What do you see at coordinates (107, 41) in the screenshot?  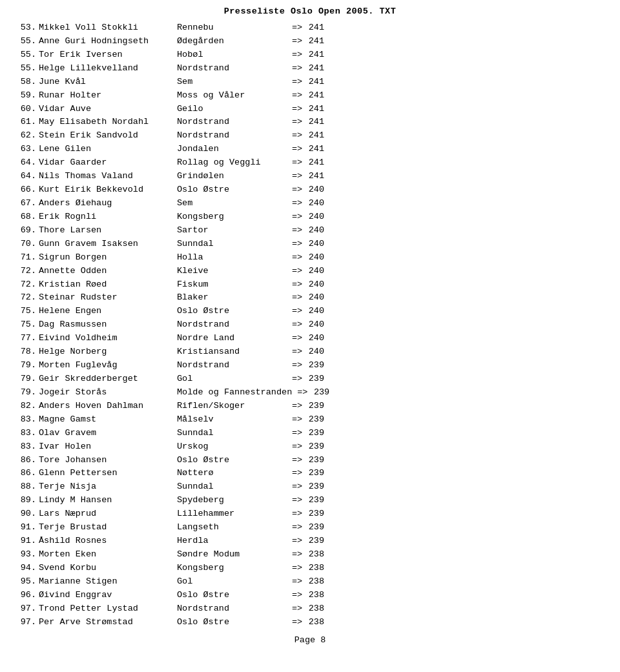 I see `entry-name: Anne Guri Hodningseth` at bounding box center [107, 41].